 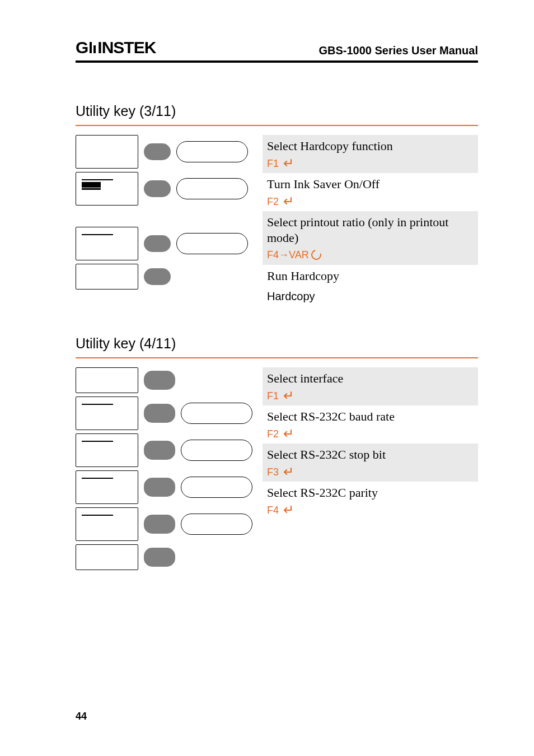 What do you see at coordinates (107, 189) in the screenshot?
I see `menu-slot-inksaver` at bounding box center [107, 189].